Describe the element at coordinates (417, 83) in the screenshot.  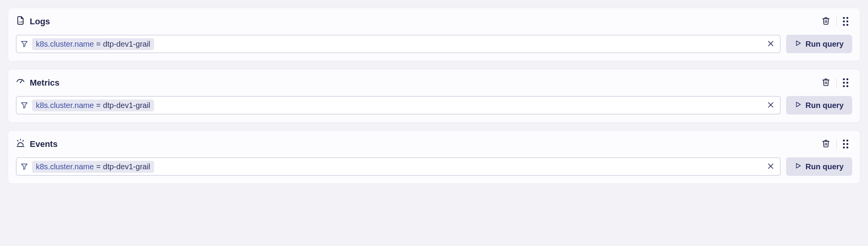
I see `panel-title-group: Metrics` at that location.